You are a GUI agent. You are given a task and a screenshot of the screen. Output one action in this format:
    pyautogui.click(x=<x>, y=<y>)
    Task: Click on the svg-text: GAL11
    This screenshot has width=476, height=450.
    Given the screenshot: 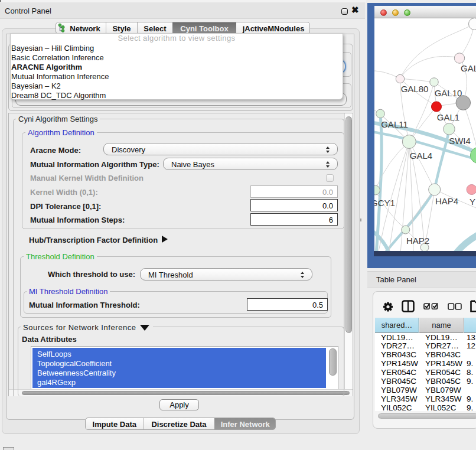 What is the action you would take?
    pyautogui.click(x=395, y=124)
    